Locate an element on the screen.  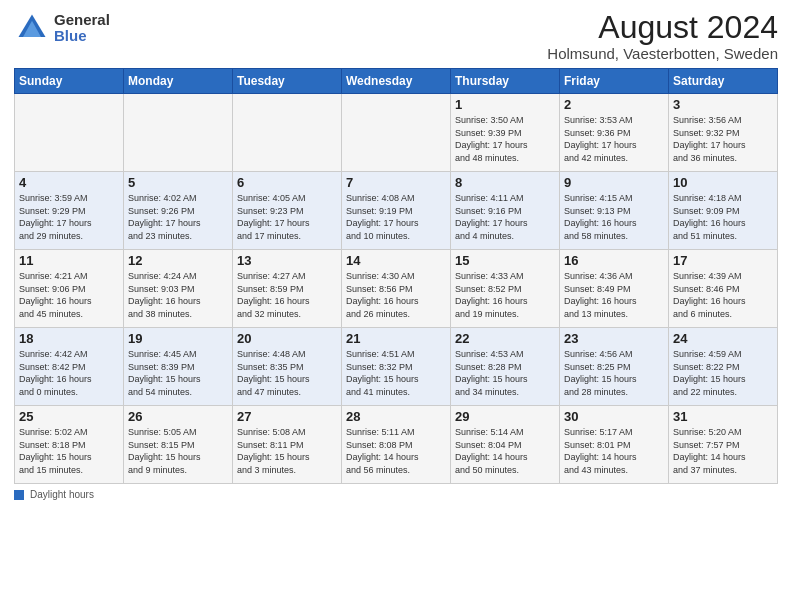
header: General Blue August 2024 Holmsund, Vaest… is located at coordinates (396, 36).